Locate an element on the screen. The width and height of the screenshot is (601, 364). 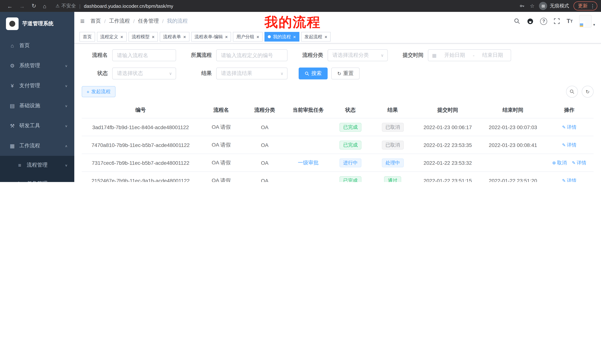
avatar-image is located at coordinates (585, 21).